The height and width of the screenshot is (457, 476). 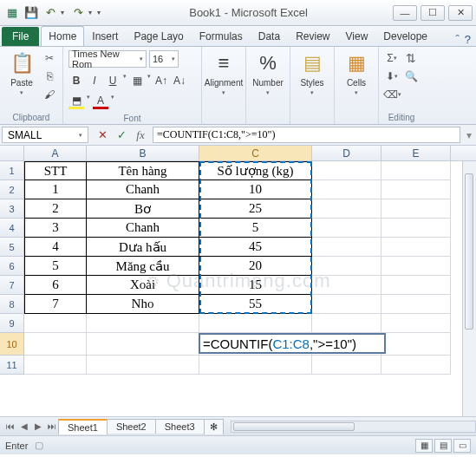 What do you see at coordinates (143, 365) in the screenshot?
I see `cell-b11` at bounding box center [143, 365].